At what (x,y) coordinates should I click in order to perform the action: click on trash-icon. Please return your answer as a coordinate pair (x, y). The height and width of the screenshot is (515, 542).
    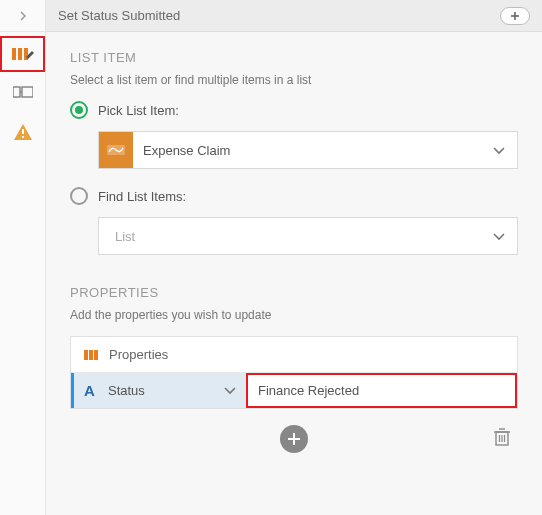
    Looking at the image, I should click on (502, 437).